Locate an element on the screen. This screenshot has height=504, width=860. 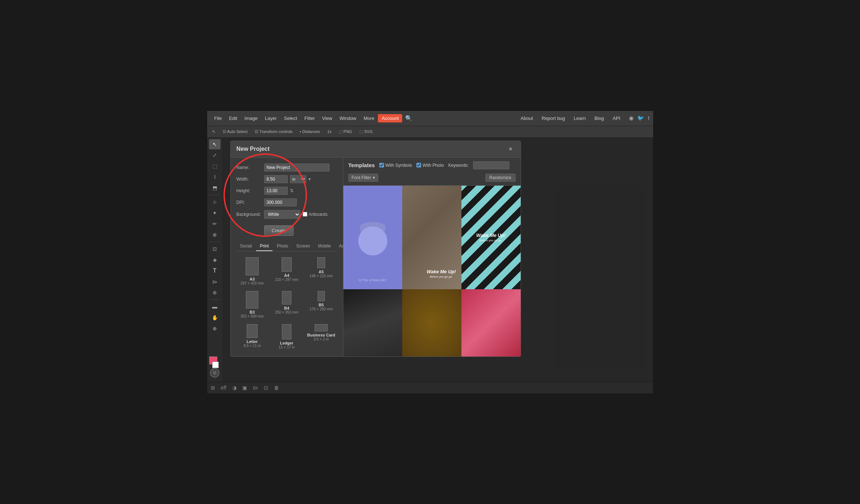
toolbar-distances: ▪ Distances is located at coordinates (310, 132).